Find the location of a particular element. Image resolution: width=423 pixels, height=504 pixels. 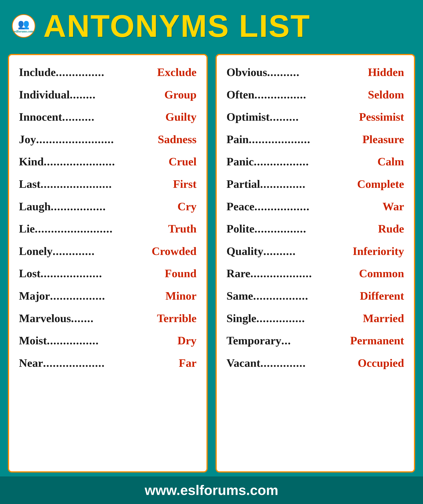

word-left: Major is located at coordinates (35, 296).